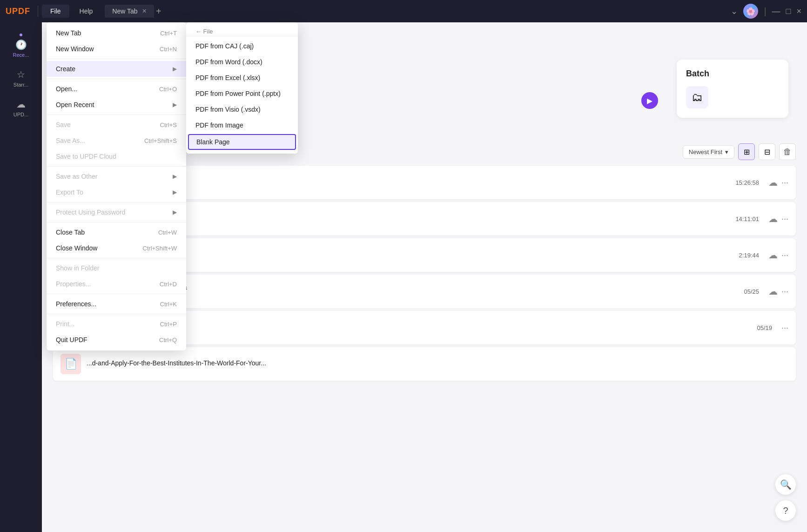  I want to click on menu-item-label: Export To, so click(70, 192).